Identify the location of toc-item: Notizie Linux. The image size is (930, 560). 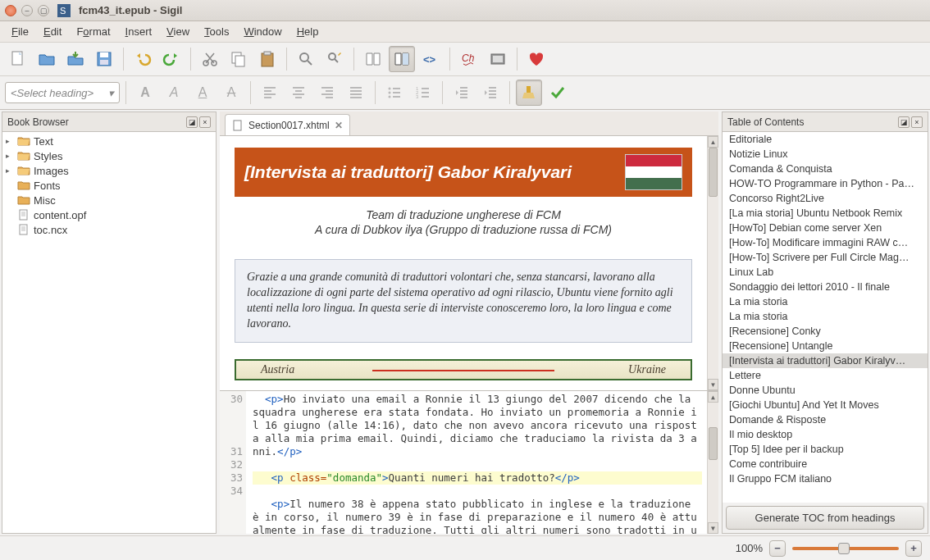
(825, 154).